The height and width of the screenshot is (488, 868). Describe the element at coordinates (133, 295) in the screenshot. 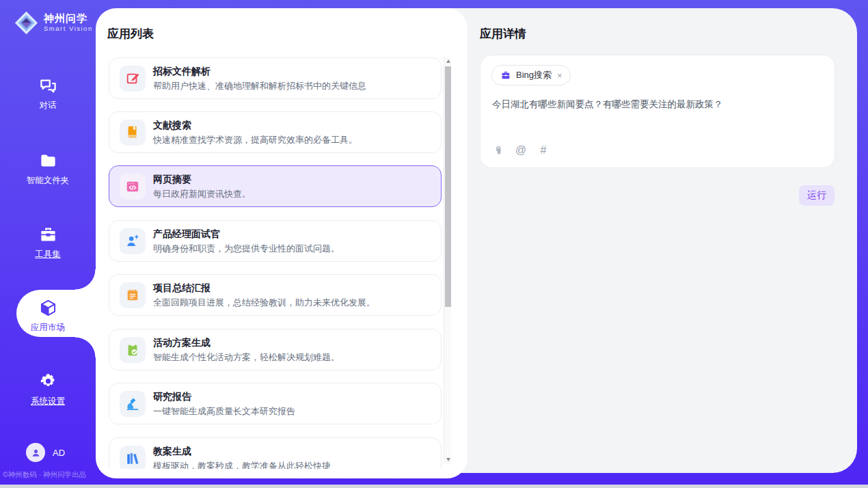

I see `notepad-icon` at that location.